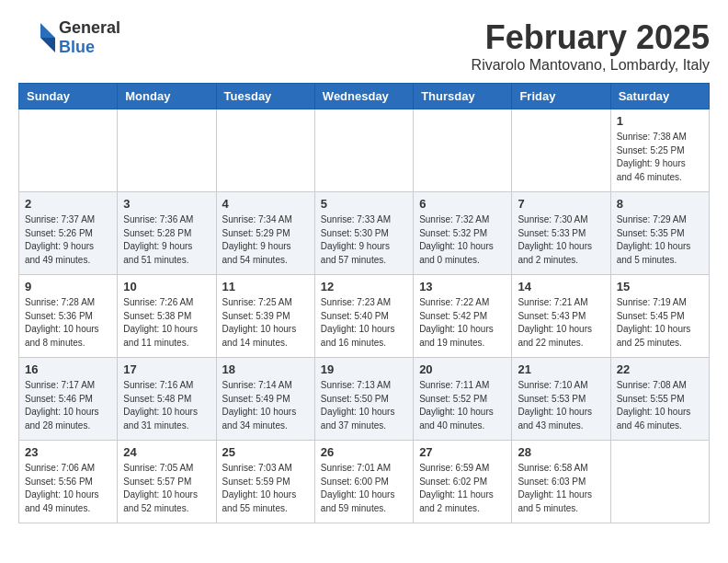  I want to click on day-info: Sunrise: 7:11 AM Sunset: 5:52 PM Dayligh…, so click(462, 406).